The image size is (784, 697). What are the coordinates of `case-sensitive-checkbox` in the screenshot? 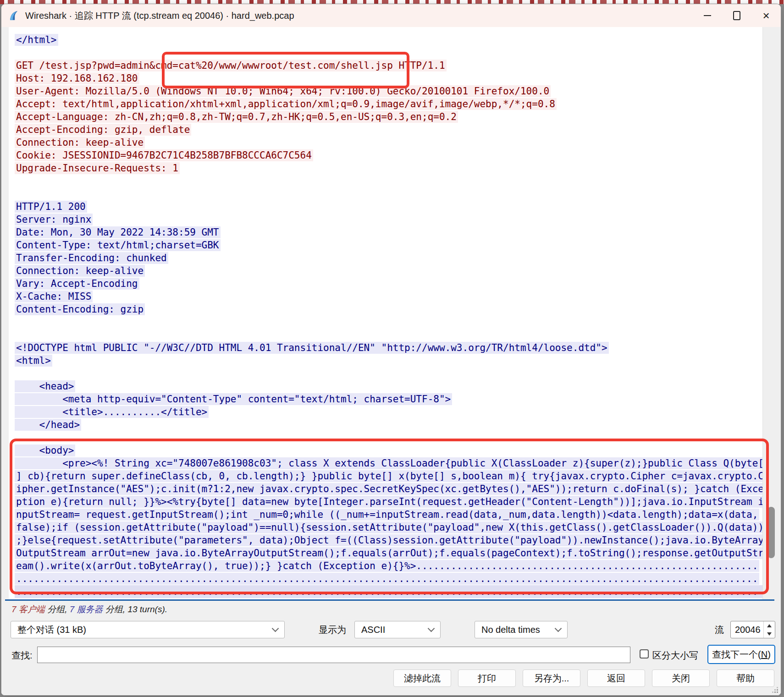 It's located at (644, 654).